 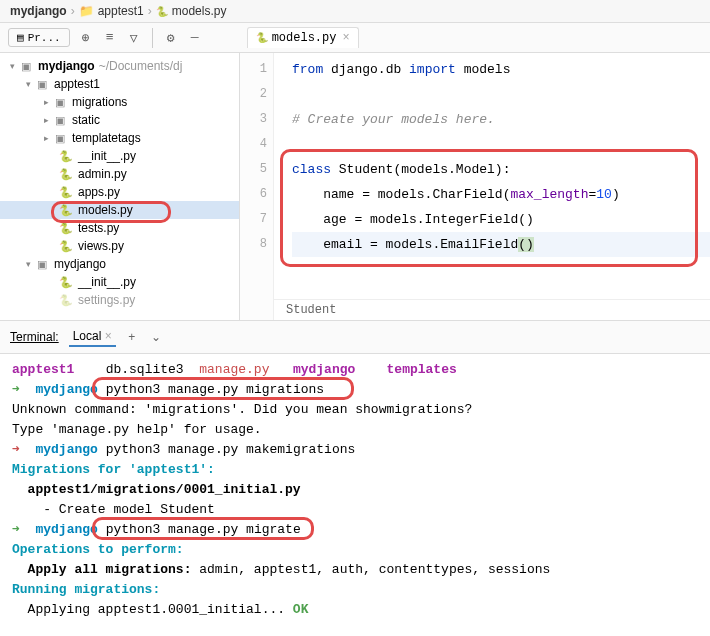 I want to click on sort-icon: ≡, so click(x=110, y=38).